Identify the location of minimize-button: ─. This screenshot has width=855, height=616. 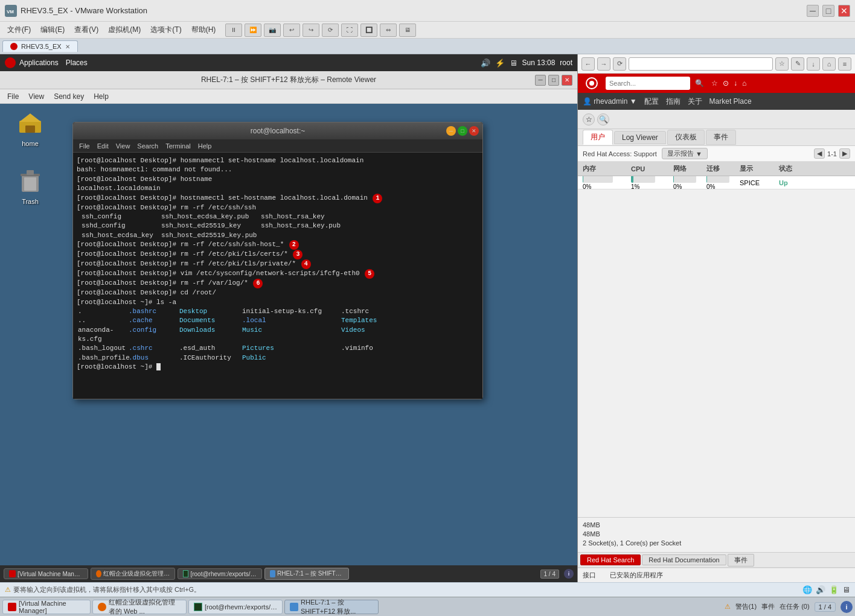
(813, 11).